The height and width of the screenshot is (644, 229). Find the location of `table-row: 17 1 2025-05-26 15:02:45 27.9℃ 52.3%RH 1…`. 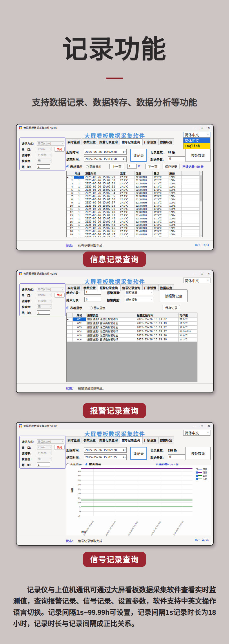

table-row: 17 1 2025-05-26 15:02:45 27.9℃ 52.3%RH 1… is located at coordinates (134, 228).